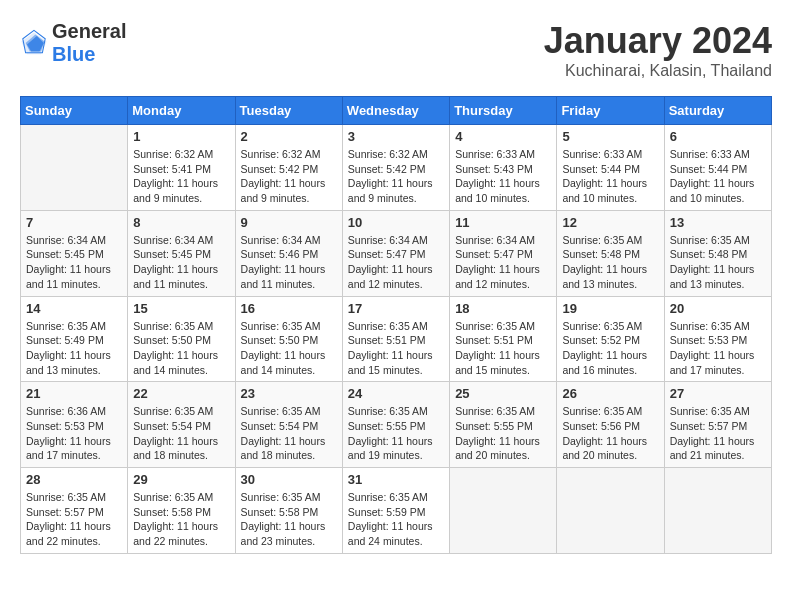 Image resolution: width=792 pixels, height=612 pixels. I want to click on logo-blue: Blue, so click(74, 54).